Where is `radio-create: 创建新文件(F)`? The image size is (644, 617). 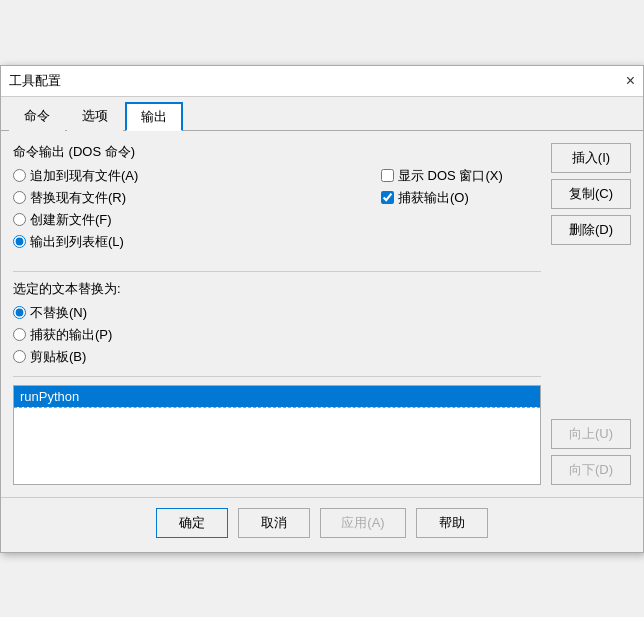 radio-create: 创建新文件(F) is located at coordinates (197, 220).